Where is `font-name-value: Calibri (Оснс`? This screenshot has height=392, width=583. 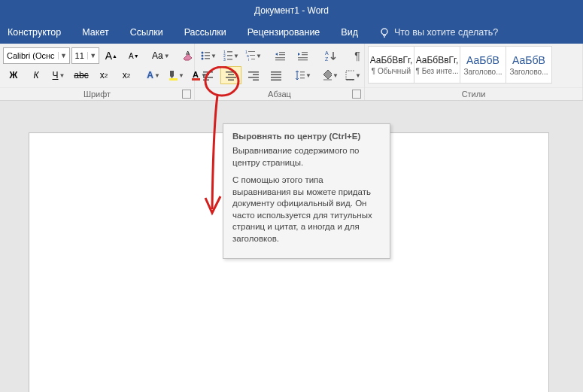
font-name-value: Calibri (Оснс is located at coordinates (31, 56).